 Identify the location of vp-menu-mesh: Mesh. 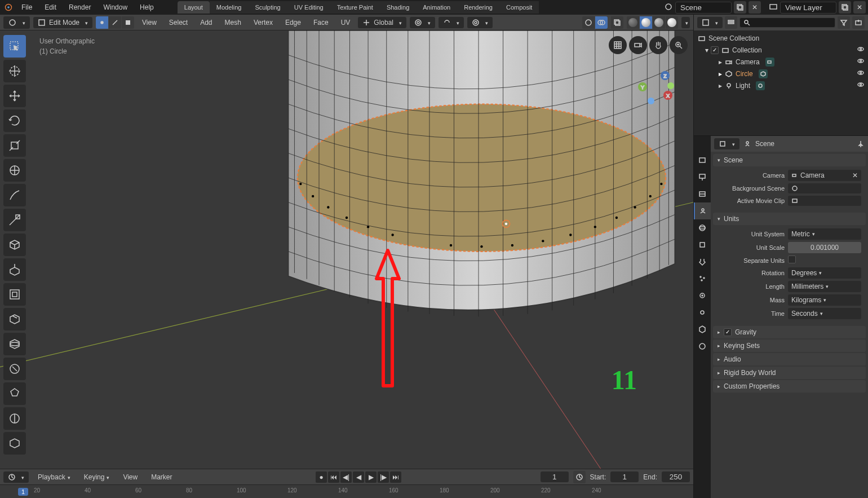
(233, 23).